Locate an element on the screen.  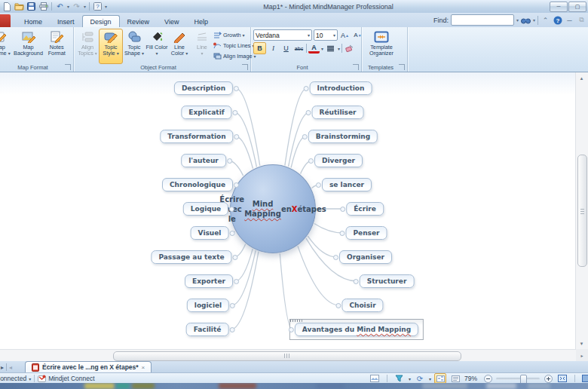
new-document-icon is located at coordinates (8, 6).